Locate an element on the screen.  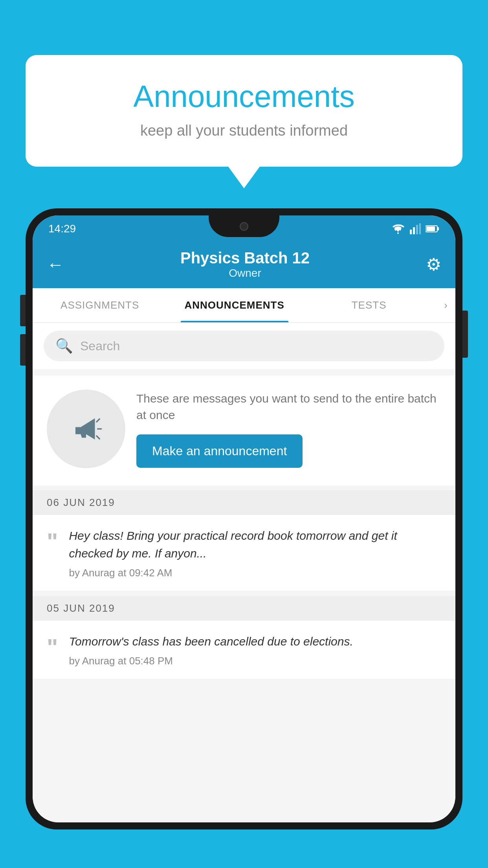
search-placeholder: Search is located at coordinates (100, 346).